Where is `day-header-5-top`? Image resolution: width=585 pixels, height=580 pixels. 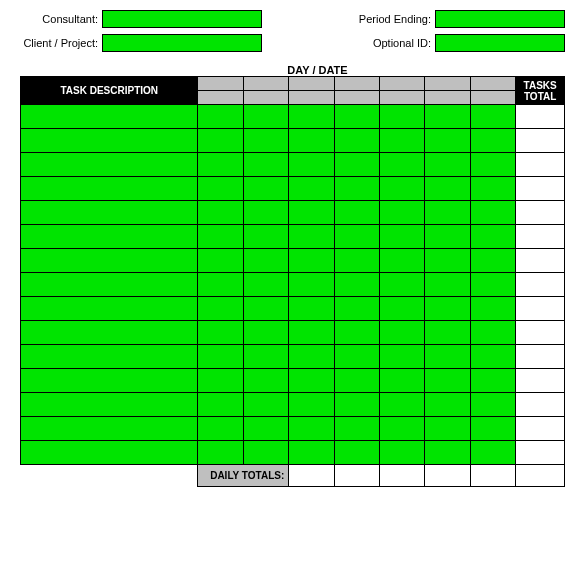 day-header-5-top is located at coordinates (402, 84).